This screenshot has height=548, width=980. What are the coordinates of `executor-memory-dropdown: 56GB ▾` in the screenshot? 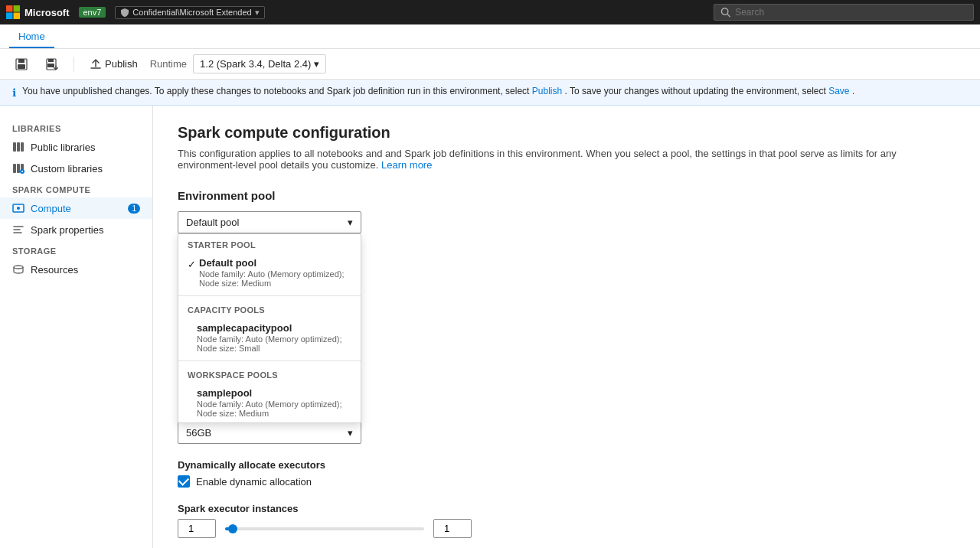 It's located at (270, 433).